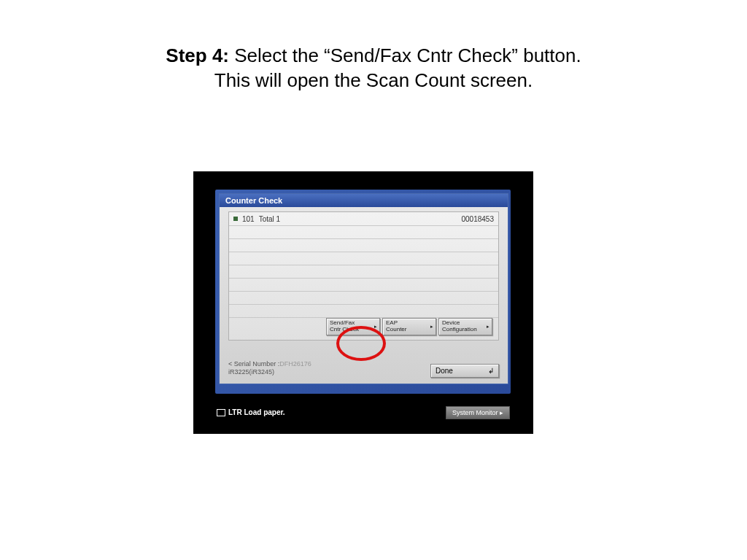  What do you see at coordinates (248, 219) in the screenshot?
I see `row-id: 101` at bounding box center [248, 219].